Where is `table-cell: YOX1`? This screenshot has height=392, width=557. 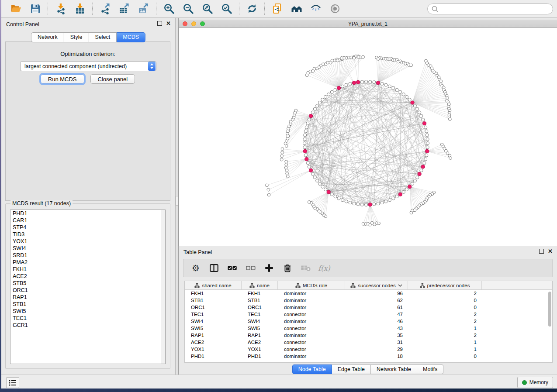 table-cell: YOX1 is located at coordinates (259, 349).